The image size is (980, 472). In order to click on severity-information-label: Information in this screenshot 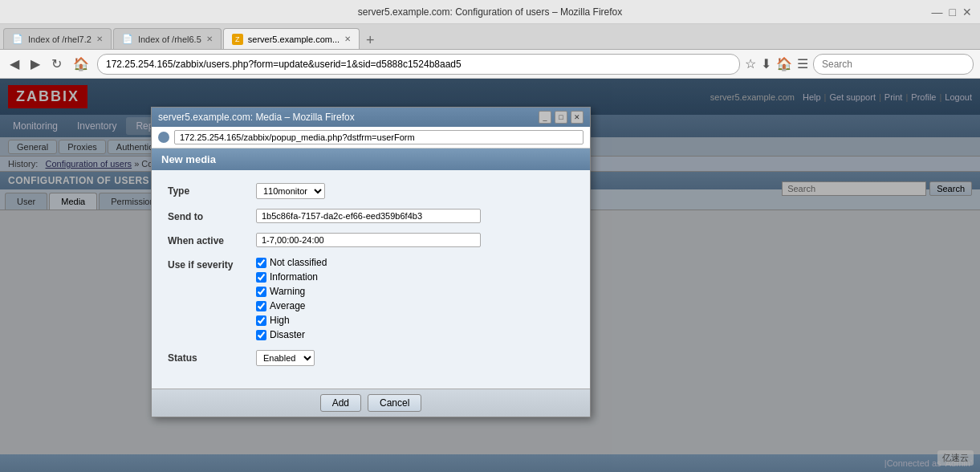, I will do `click(294, 277)`.